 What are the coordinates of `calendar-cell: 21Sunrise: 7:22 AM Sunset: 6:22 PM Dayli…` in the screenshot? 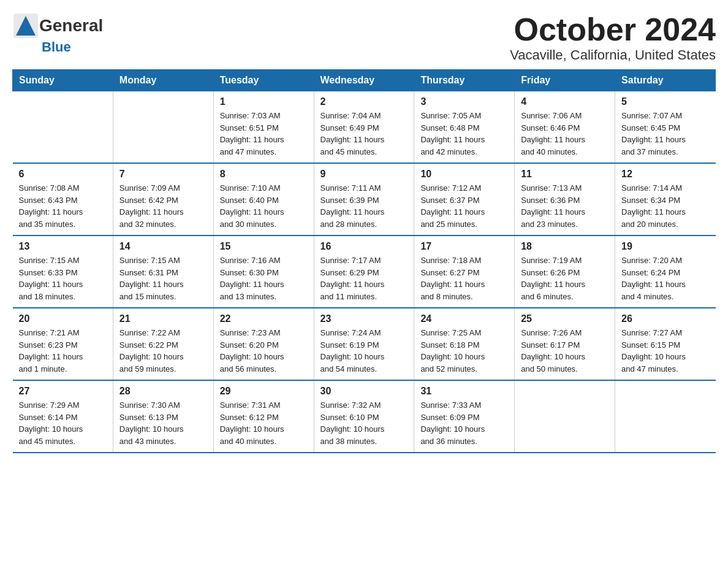 It's located at (163, 344).